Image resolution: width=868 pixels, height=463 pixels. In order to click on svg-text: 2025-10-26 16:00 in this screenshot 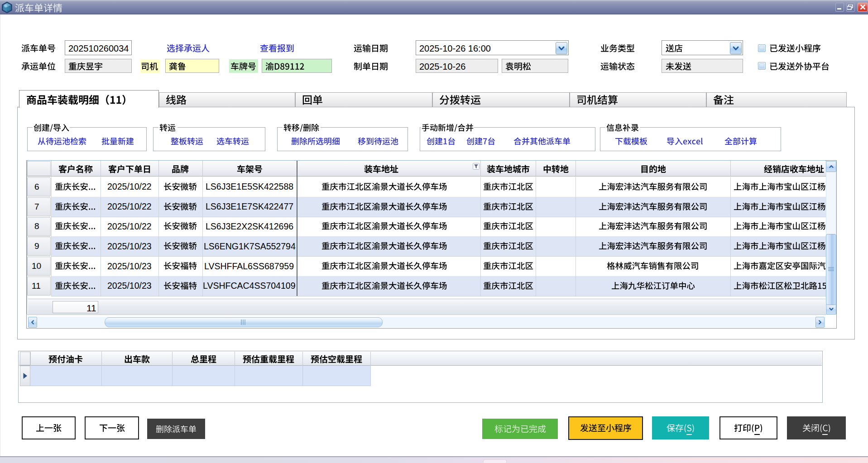, I will do `click(455, 48)`.